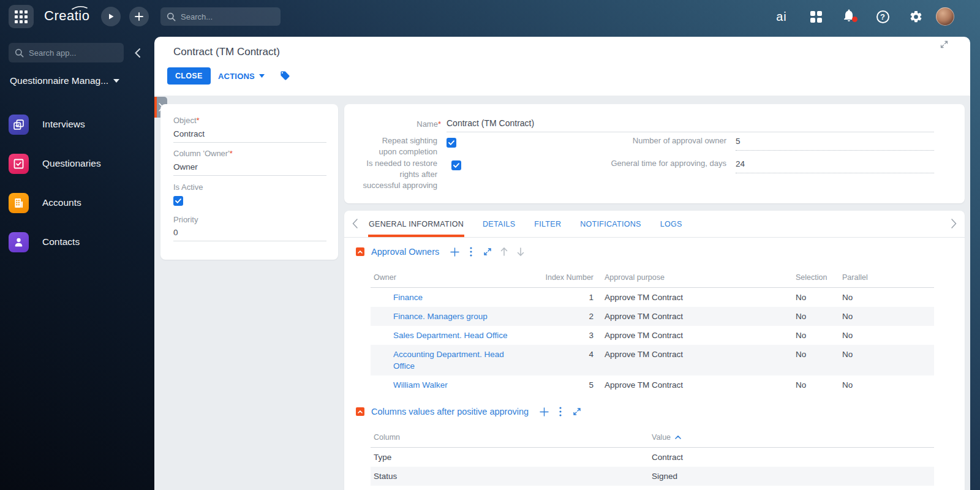  I want to click on column-header-column: Column, so click(511, 437).